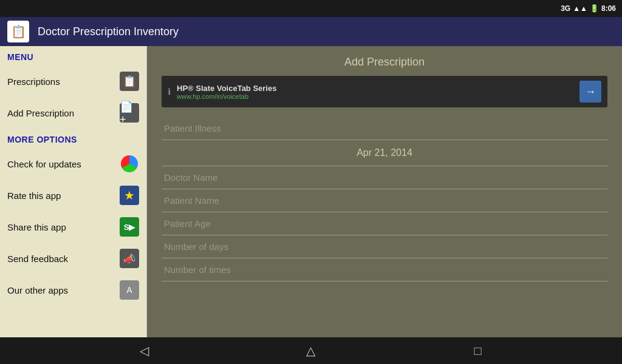 The image size is (622, 364). I want to click on title-bar: 📋 Doctor Prescription Inventory, so click(311, 32).